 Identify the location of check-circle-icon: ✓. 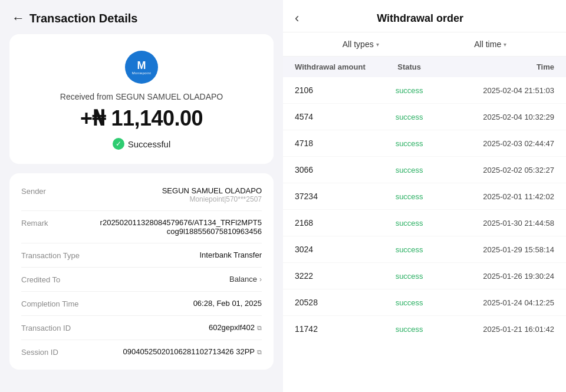
(119, 144).